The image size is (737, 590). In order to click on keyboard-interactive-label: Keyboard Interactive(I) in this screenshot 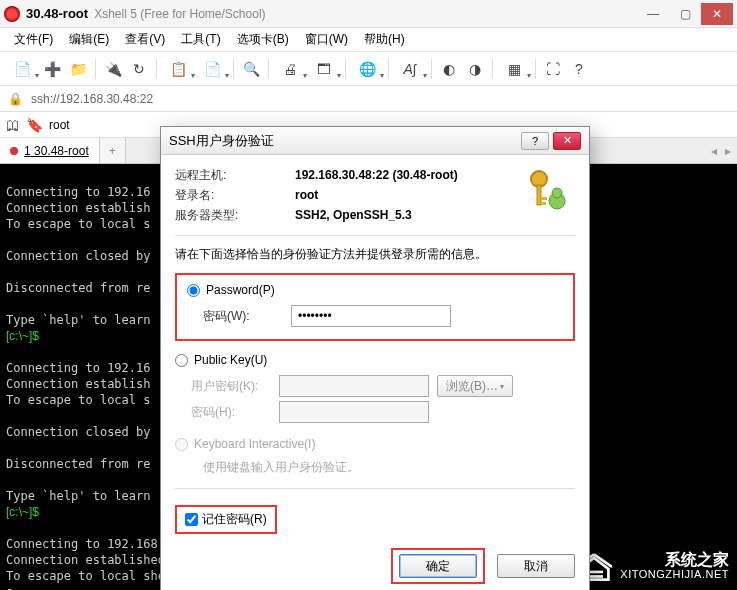, I will do `click(254, 444)`.